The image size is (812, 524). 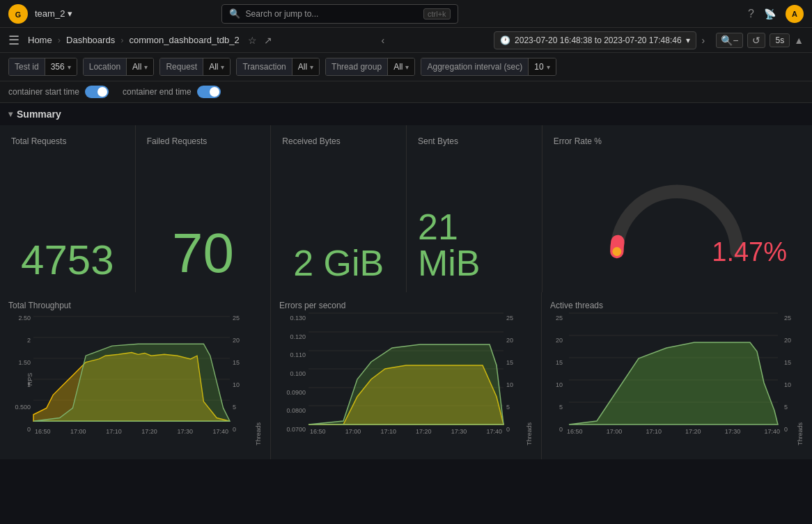 I want to click on menu-icon: ☰, so click(x=14, y=40).